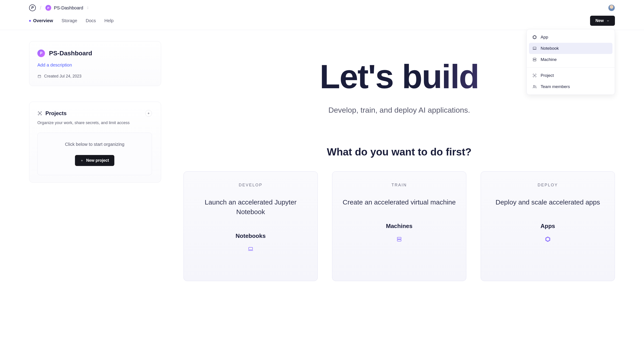 Image resolution: width=644 pixels, height=340 pixels. Describe the element at coordinates (94, 161) in the screenshot. I see `new-project-button: New project` at that location.